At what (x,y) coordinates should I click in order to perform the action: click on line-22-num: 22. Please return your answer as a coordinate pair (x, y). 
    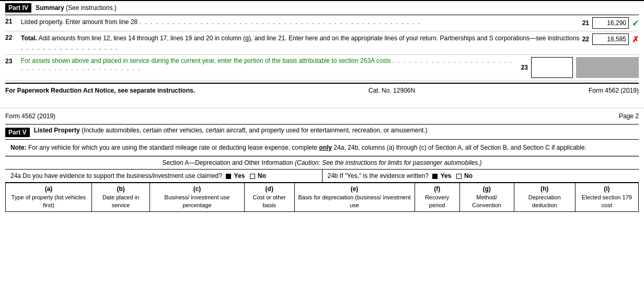
    Looking at the image, I should click on (13, 38).